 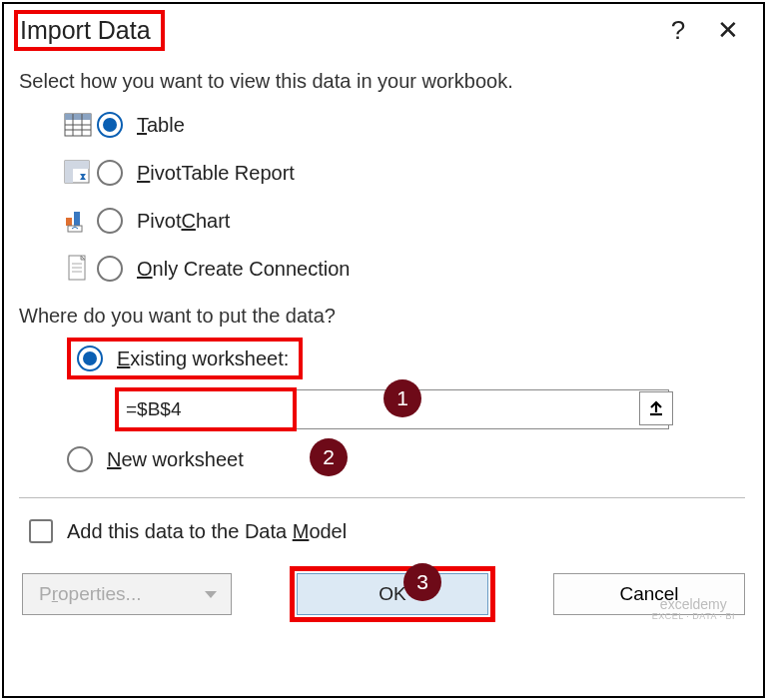 I want to click on radio-pivotchart, so click(x=110, y=221).